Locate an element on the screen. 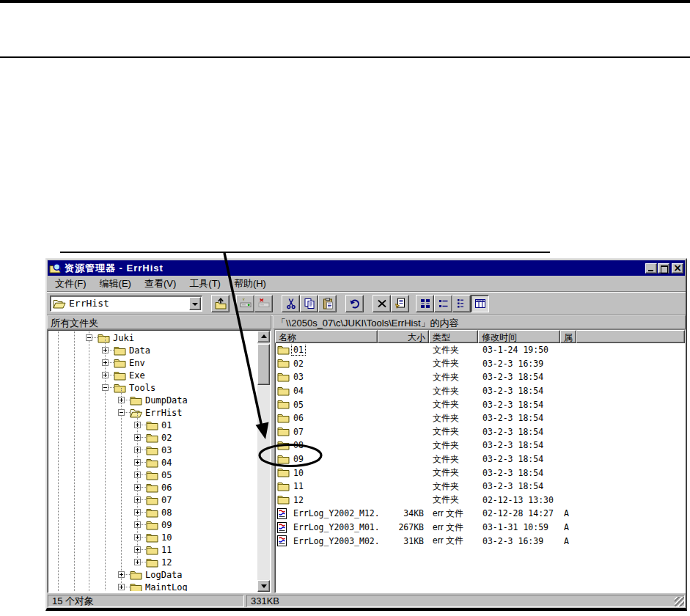 This screenshot has height=616, width=690. menu-item: 查看(V) is located at coordinates (160, 284).